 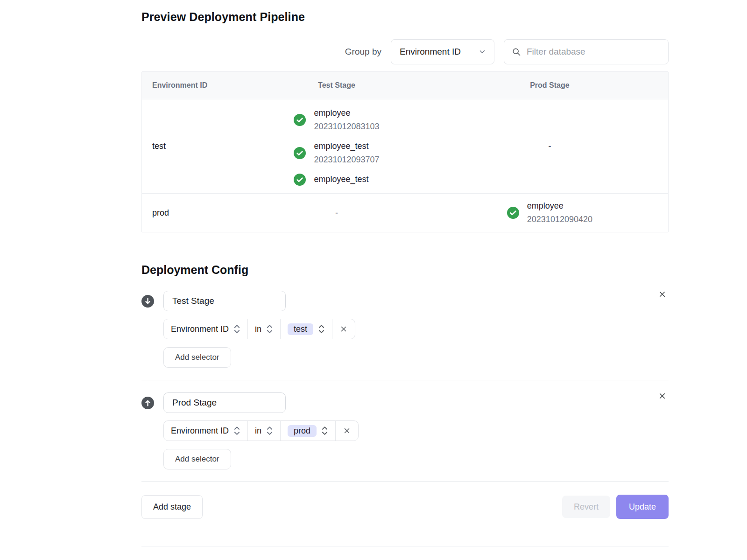 I want to click on prod-stage-database-list: employee 20231012090420, so click(x=550, y=213).